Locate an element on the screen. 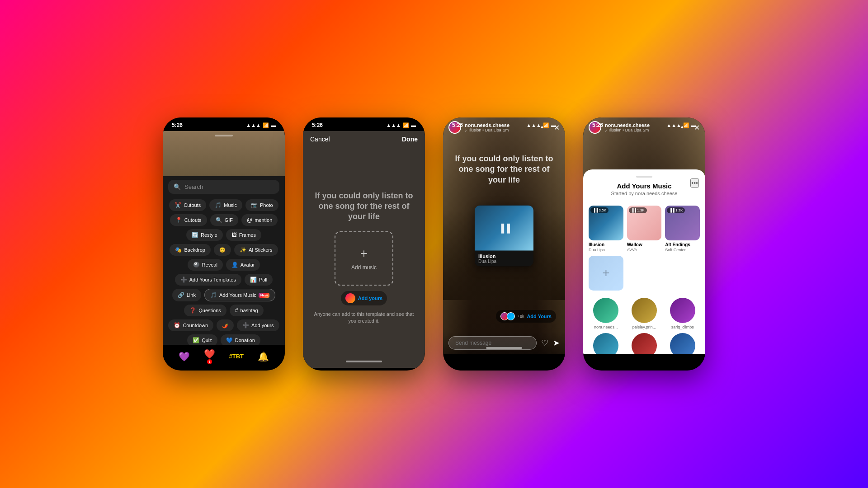  user-item-5: mermaid_h... is located at coordinates (645, 343).